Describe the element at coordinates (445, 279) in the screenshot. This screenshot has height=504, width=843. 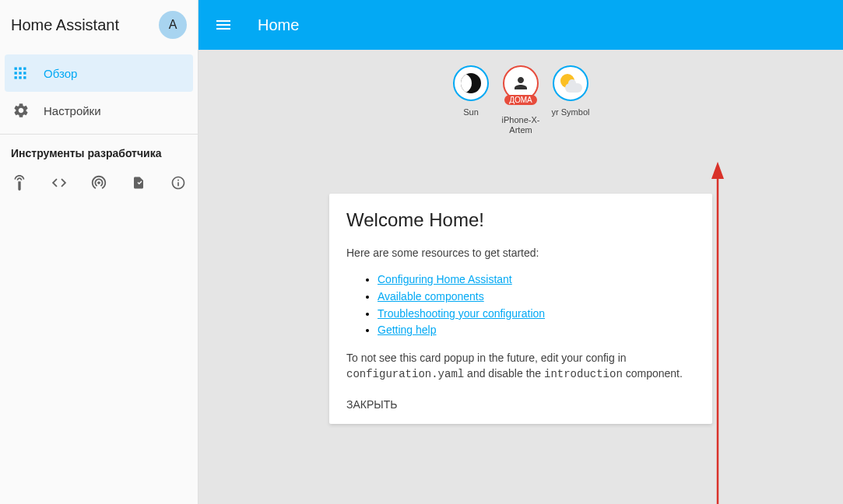
I see `link-configuring: Configuring Home Assistant` at that location.